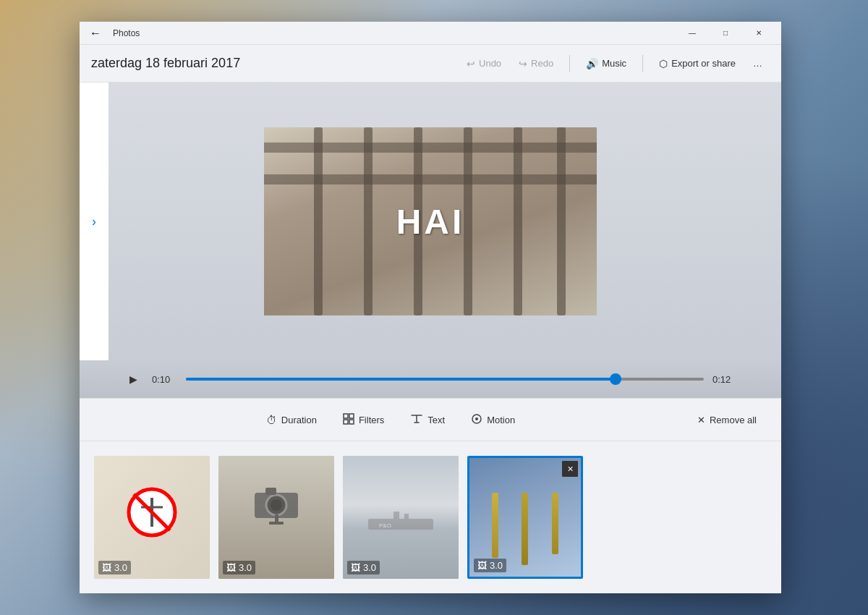  What do you see at coordinates (356, 567) in the screenshot?
I see `photo-icon-3: 🖼` at bounding box center [356, 567].